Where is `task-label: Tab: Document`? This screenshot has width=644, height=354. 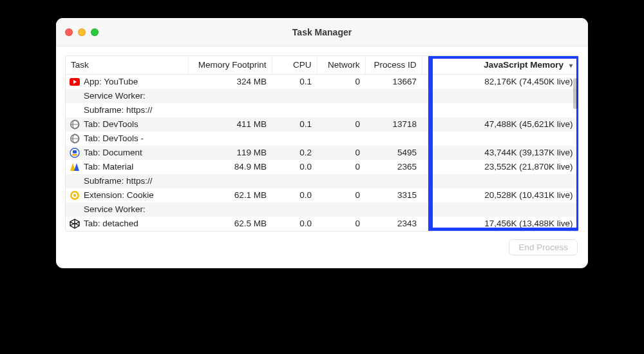
task-label: Tab: Document is located at coordinates (113, 152).